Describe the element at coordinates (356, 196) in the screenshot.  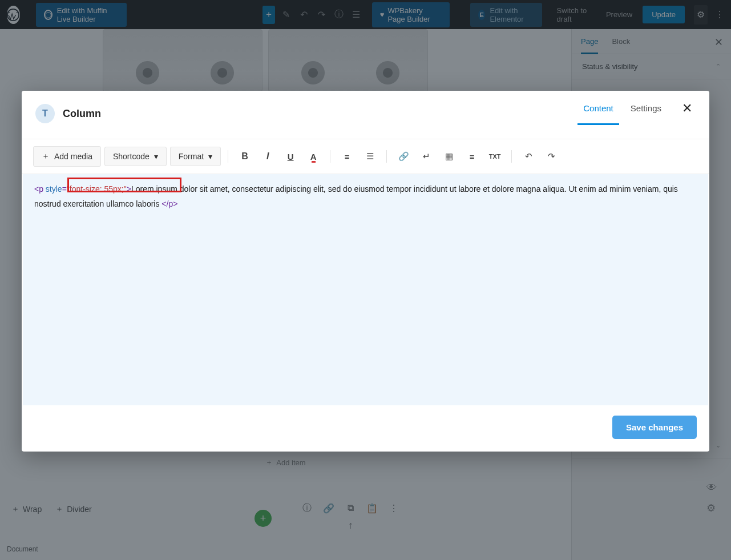
I see `code-body-text: Lorem ipsum dolor sit amet, consectetur …` at that location.